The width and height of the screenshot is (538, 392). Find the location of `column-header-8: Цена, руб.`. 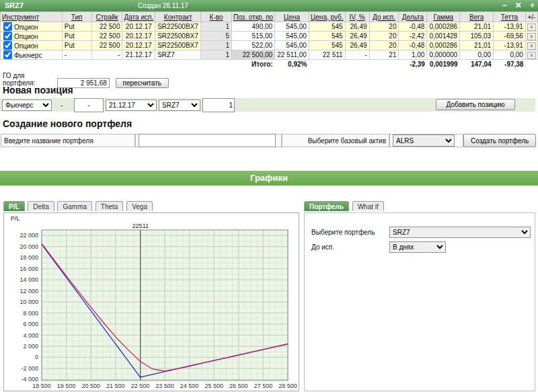

column-header-8: Цена, руб. is located at coordinates (327, 17).